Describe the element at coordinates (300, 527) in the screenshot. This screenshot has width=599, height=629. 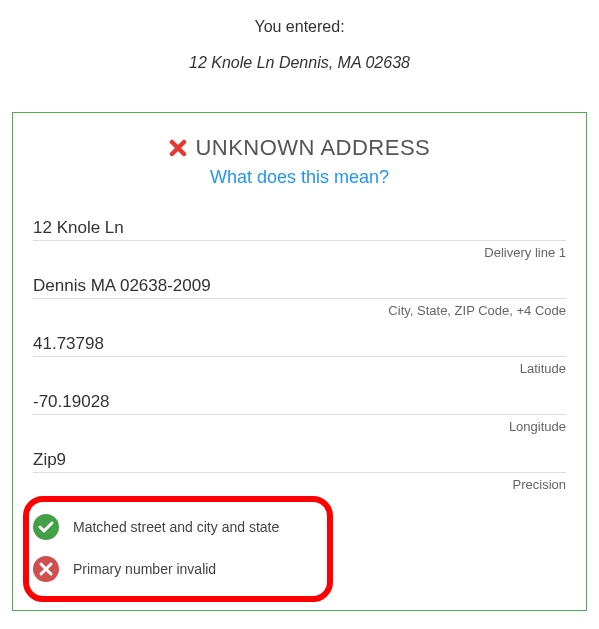
I see `status-item-matched: Matched street and city and state` at that location.